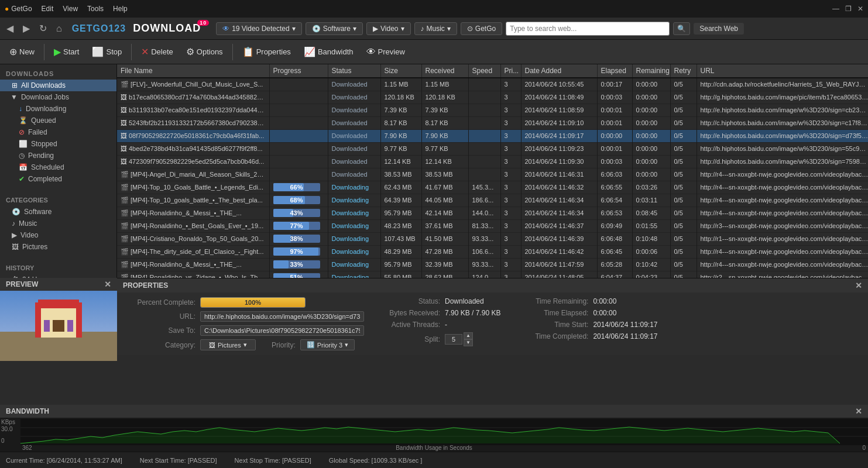 The width and height of the screenshot is (868, 468). What do you see at coordinates (493, 97) in the screenshot?
I see `table-row: 🖼b17eca8065380cd7174a760ba344ad3458828..…` at bounding box center [493, 97].